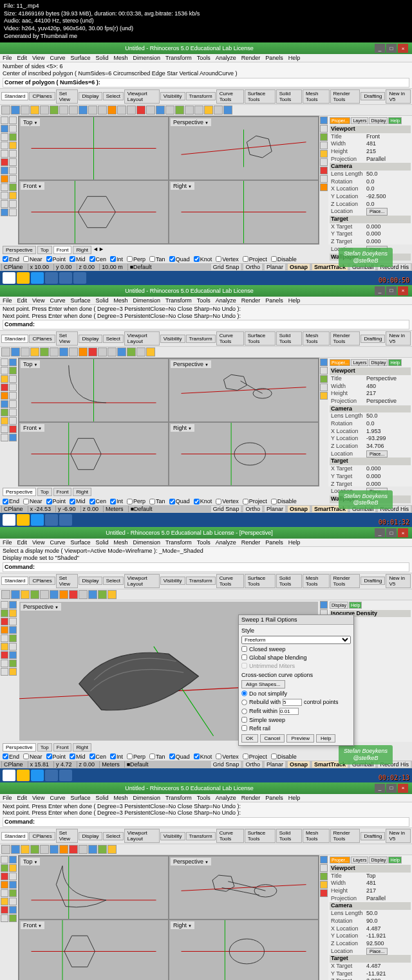 This screenshot has height=980, width=412. Describe the element at coordinates (388, 144) in the screenshot. I see `prop-width: 481` at that location.